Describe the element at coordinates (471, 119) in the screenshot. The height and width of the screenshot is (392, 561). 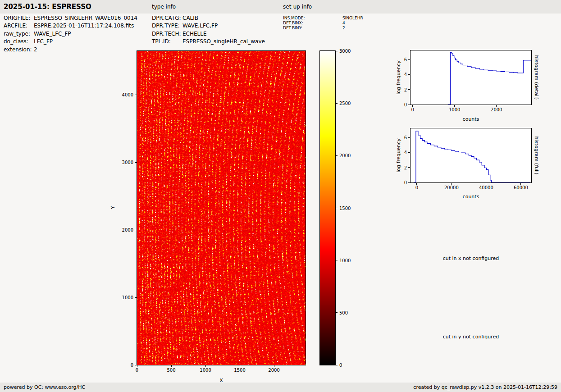
I see `hist-detail-x-axis-label: counts` at that location.